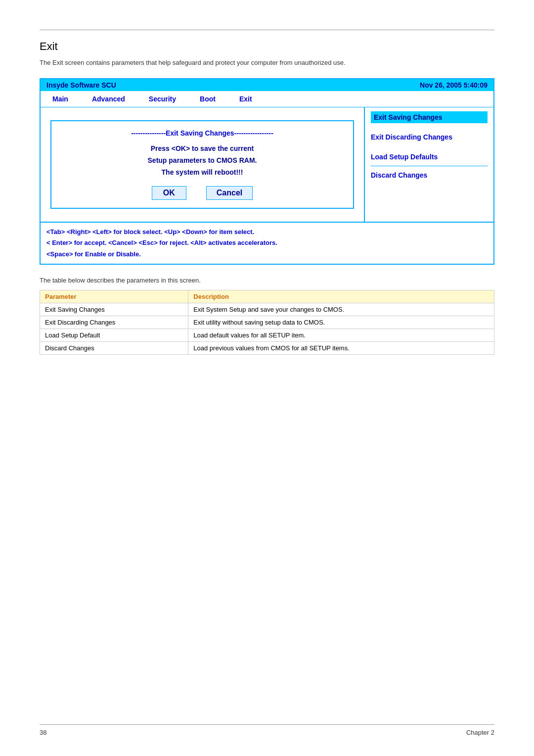 The width and height of the screenshot is (534, 756). What do you see at coordinates (341, 322) in the screenshot?
I see `desc-cell: Exit utility without saving setup data t…` at bounding box center [341, 322].